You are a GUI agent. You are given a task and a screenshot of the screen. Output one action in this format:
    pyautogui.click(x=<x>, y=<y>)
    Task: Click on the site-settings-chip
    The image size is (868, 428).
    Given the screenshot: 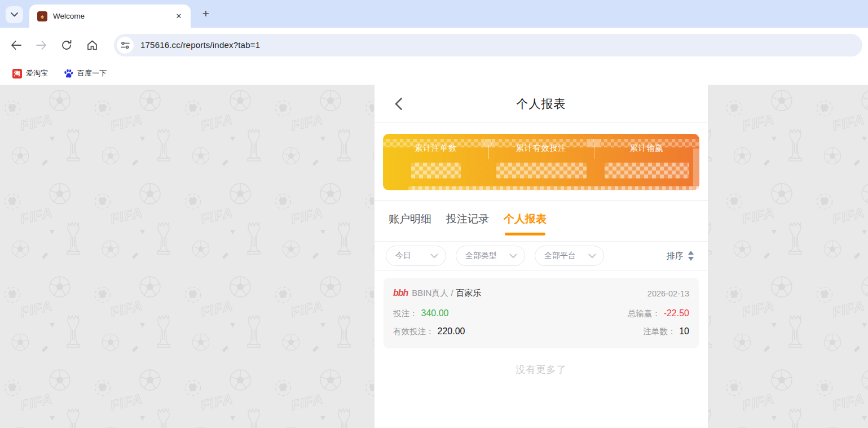 What is the action you would take?
    pyautogui.click(x=125, y=45)
    